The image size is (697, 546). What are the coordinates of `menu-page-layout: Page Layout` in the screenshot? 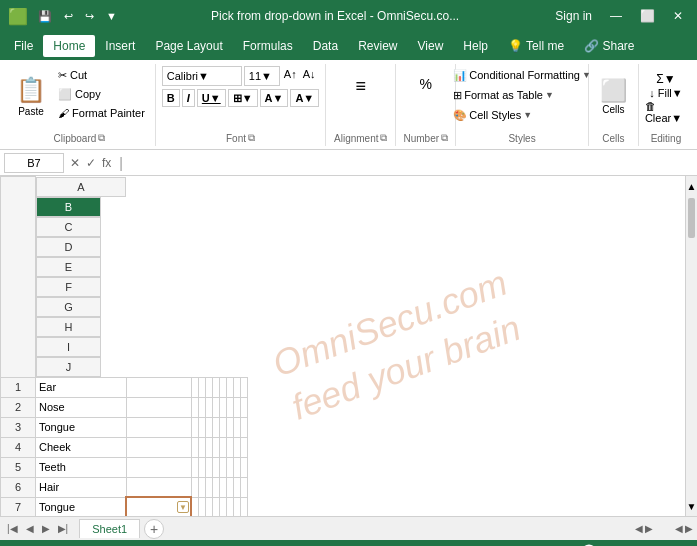 It's located at (188, 46).